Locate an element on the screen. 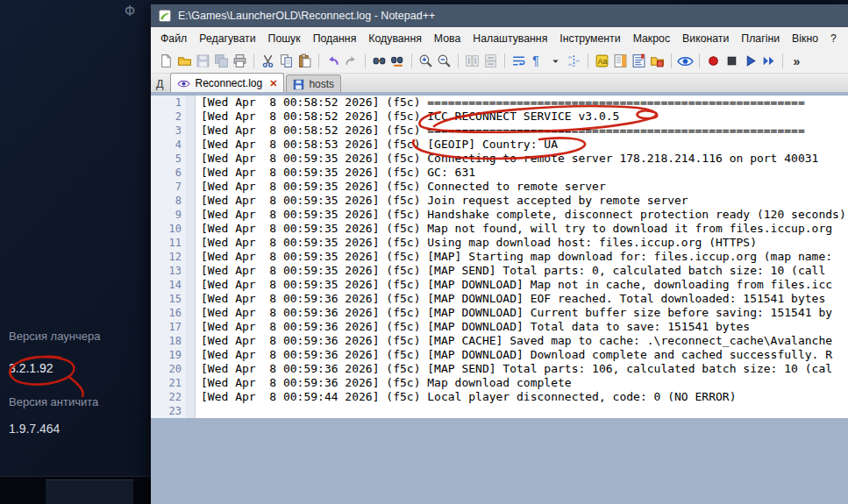 The height and width of the screenshot is (504, 848). find-icon is located at coordinates (379, 61).